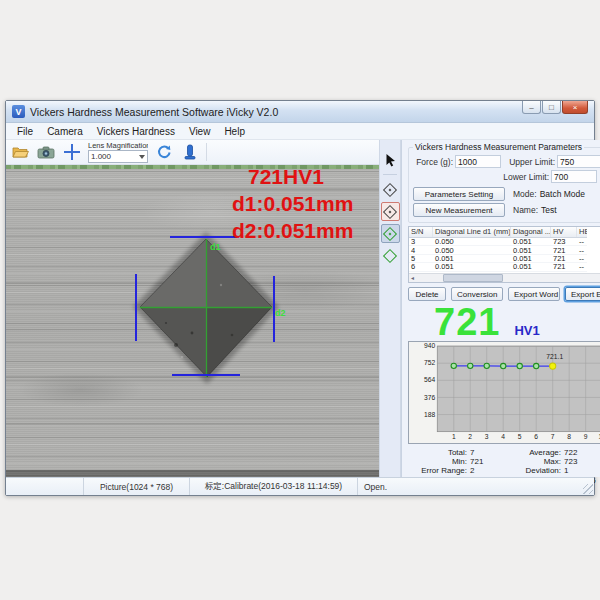  Describe the element at coordinates (526, 210) in the screenshot. I see `name-label: Name:` at that location.